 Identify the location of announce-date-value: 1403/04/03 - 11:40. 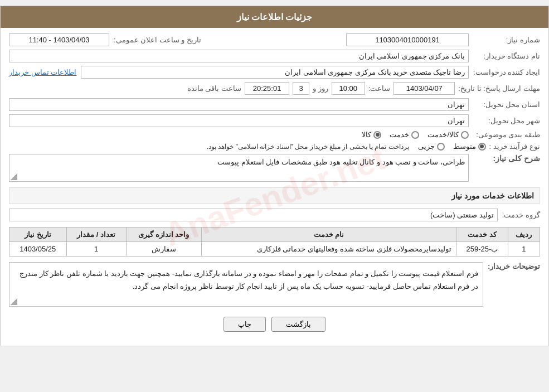
(59, 40).